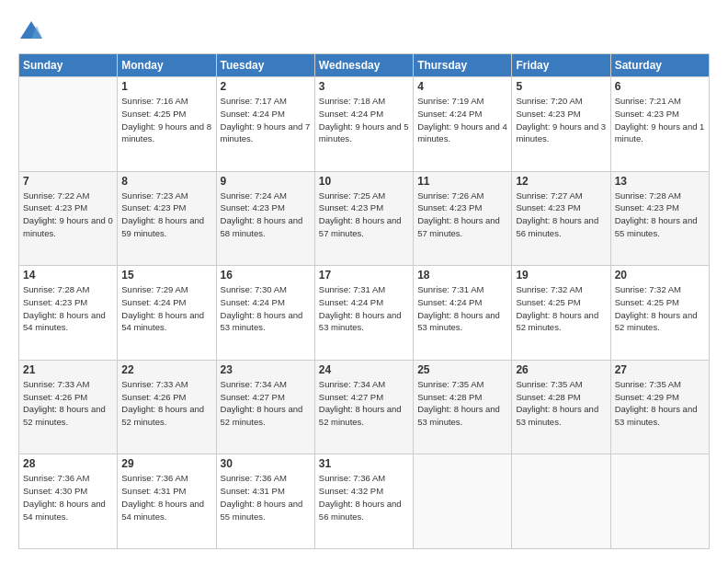 The height and width of the screenshot is (563, 728). Describe the element at coordinates (450, 195) in the screenshot. I see `sunrise-text: Sunrise: 7:26 AM` at that location.